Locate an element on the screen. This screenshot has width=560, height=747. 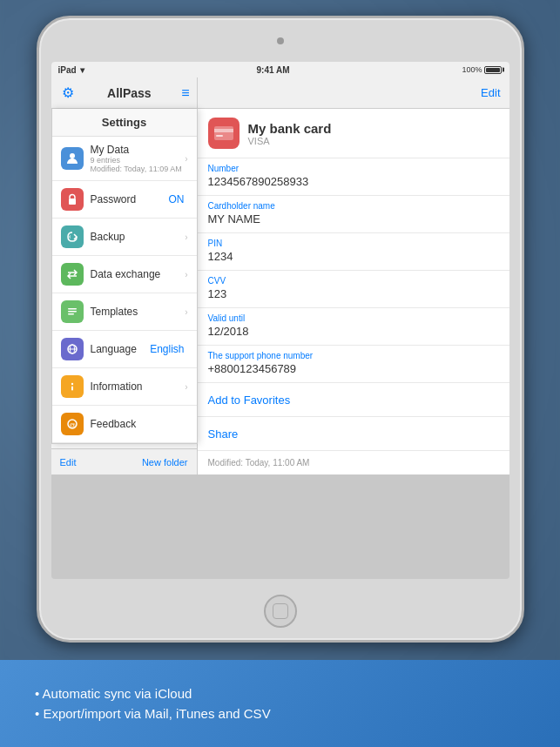
my-data-sub2: Modified: Today, 11:09 AM is located at coordinates (138, 169).